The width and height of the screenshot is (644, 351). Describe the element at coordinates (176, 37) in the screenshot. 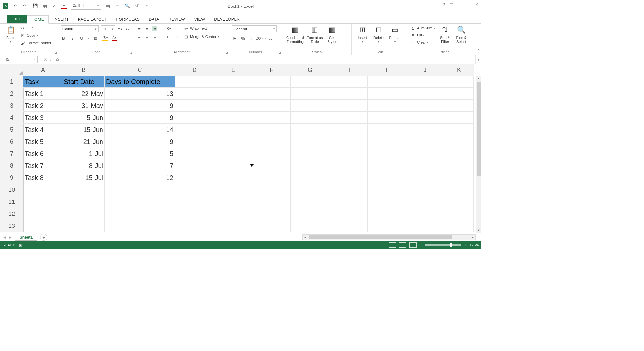

I see `increase-indent-icon: ⇥` at that location.